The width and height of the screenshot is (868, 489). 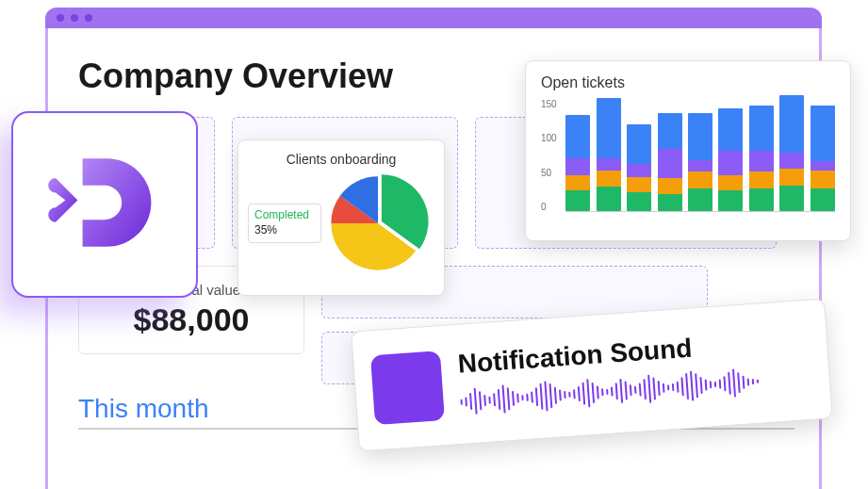 What do you see at coordinates (285, 216) in the screenshot?
I see `pie-callout-label: Completed` at bounding box center [285, 216].